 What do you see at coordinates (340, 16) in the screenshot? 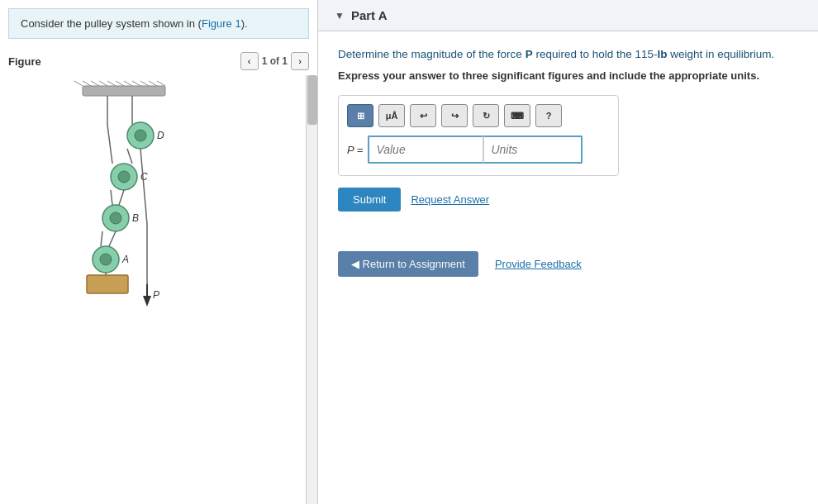
I see `collapse-arrow-icon: ▼` at bounding box center [340, 16].